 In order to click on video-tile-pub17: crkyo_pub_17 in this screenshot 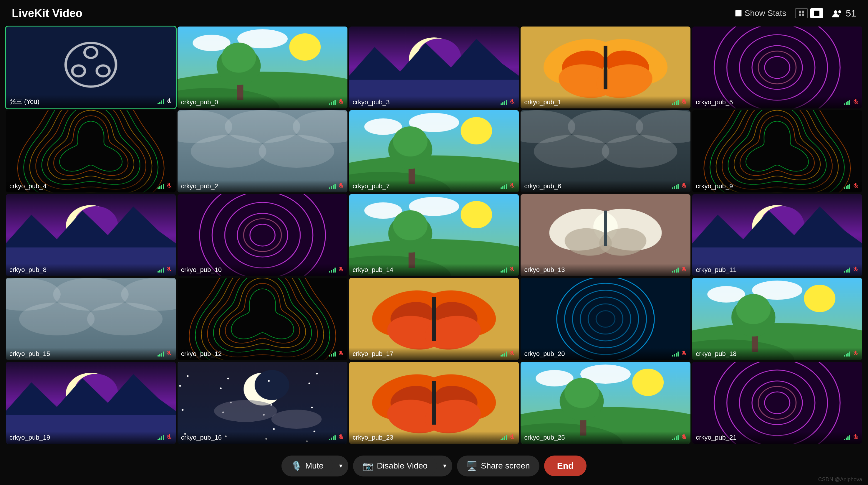, I will do `click(434, 319)`.